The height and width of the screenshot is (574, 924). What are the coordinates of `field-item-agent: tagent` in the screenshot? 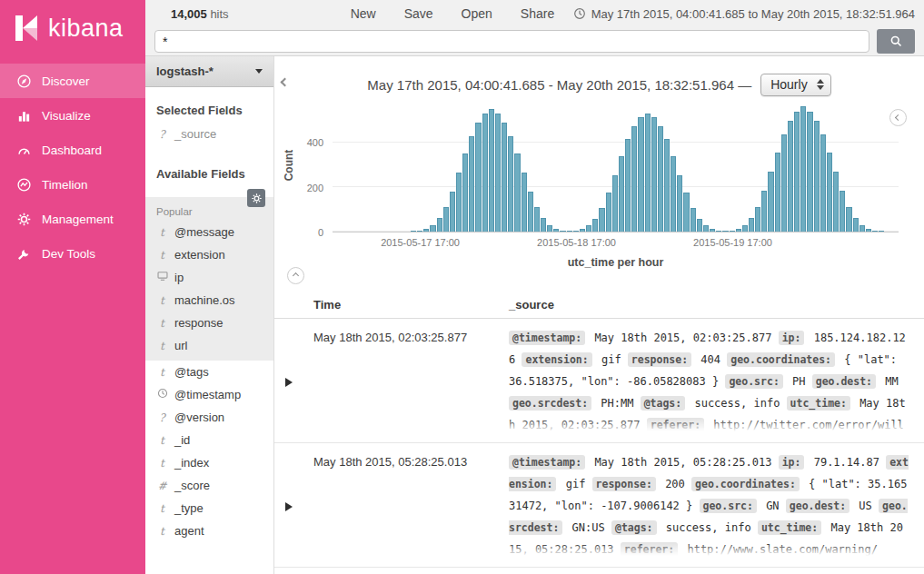 It's located at (209, 530).